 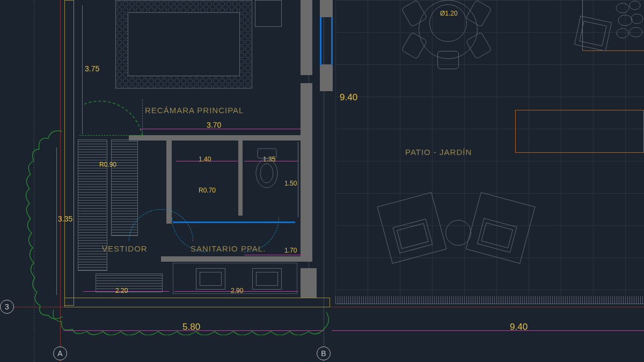 I want to click on axis-bubble-a: A, so click(x=60, y=353).